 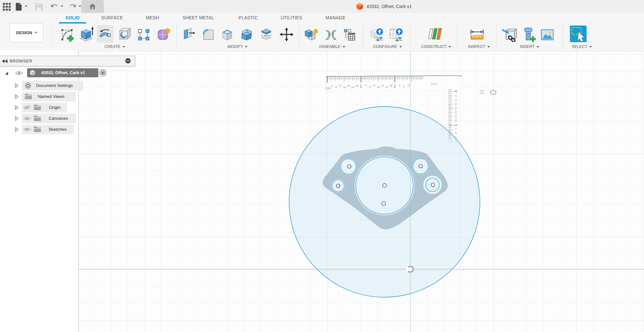 I want to click on configuration-table-icon, so click(x=396, y=34).